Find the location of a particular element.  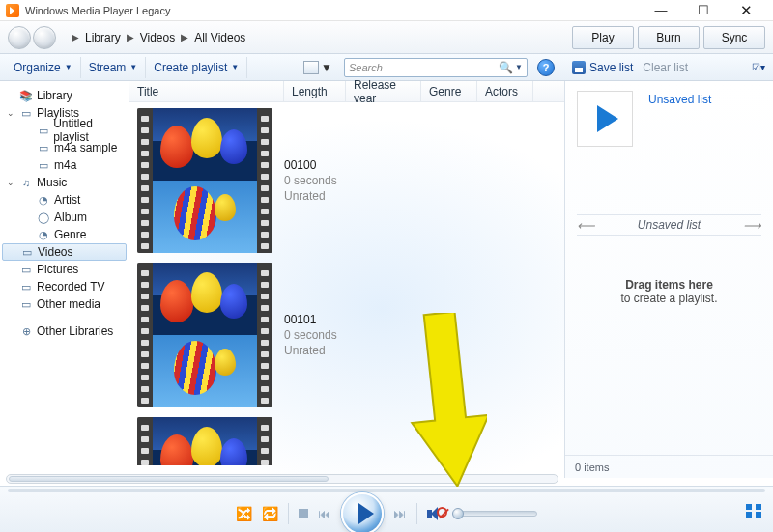

stop-button is located at coordinates (303, 514).